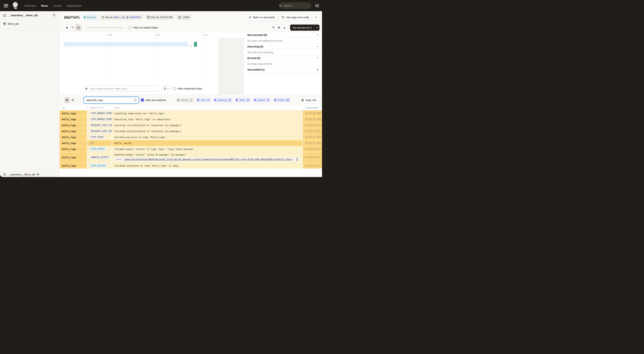 This screenshot has width=644, height=354. I want to click on steps-section-header-4: Succeeded (1)▶, so click(283, 70).